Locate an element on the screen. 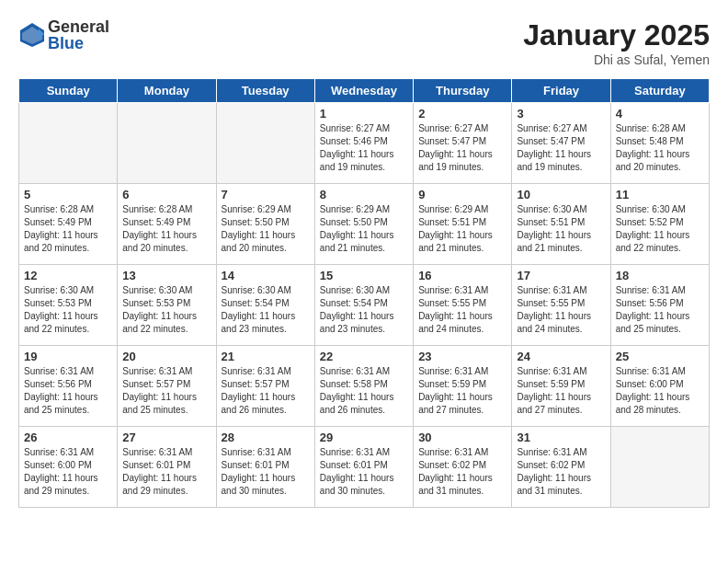  day-cell: 3Sunrise: 6:27 AM Sunset: 5:47 PM Daylig… is located at coordinates (561, 144).